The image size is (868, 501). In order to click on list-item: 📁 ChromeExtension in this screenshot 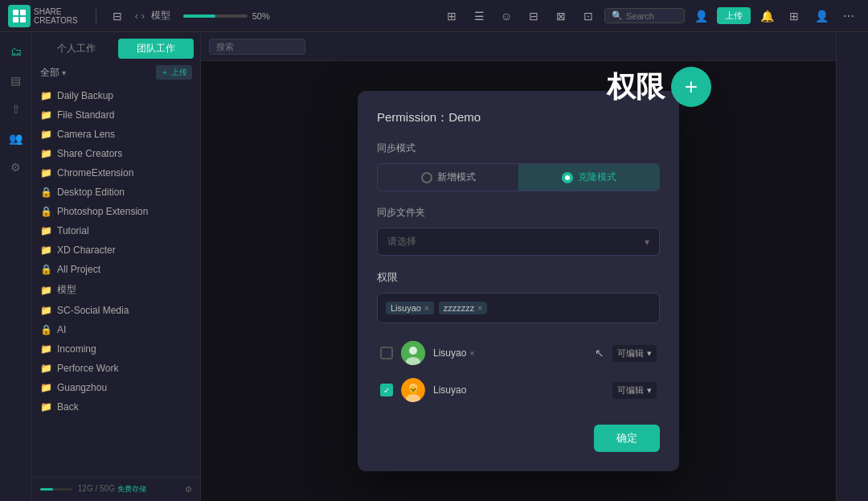, I will do `click(116, 173)`.